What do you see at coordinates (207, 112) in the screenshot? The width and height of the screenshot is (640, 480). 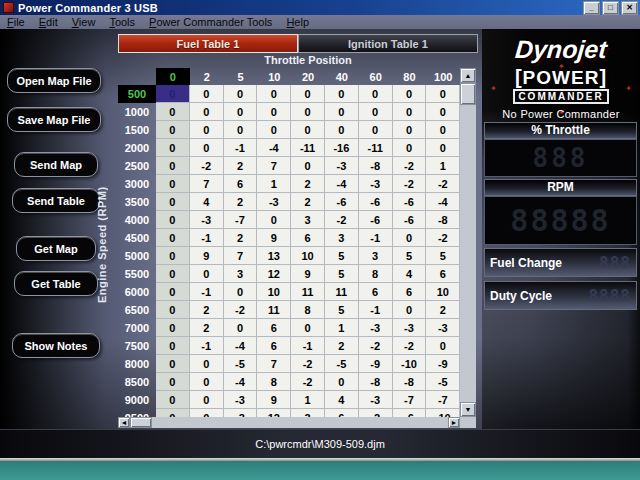 I see `cell-1000-2: 0` at bounding box center [207, 112].